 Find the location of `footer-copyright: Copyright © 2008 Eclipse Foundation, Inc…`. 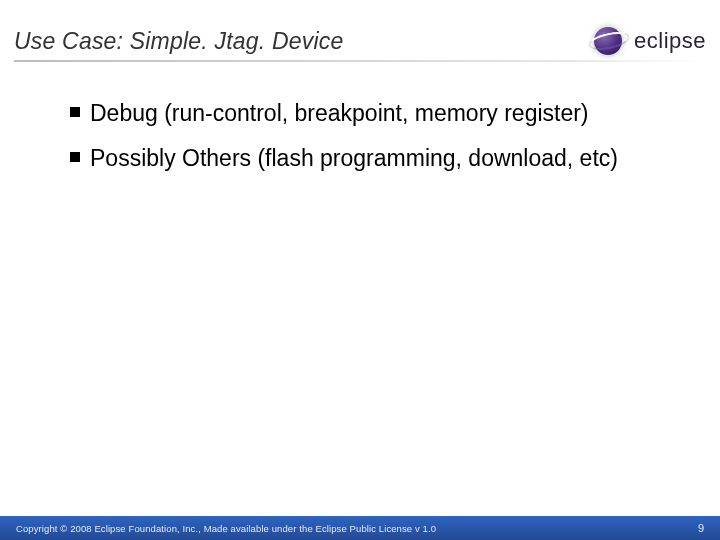

footer-copyright: Copyright © 2008 Eclipse Foundation, Inc… is located at coordinates (226, 528).